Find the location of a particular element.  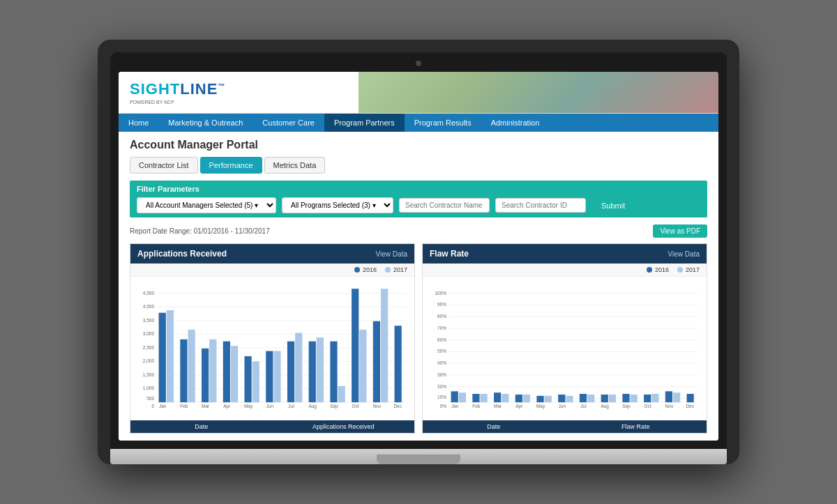

svg-text: Jan is located at coordinates (163, 407).